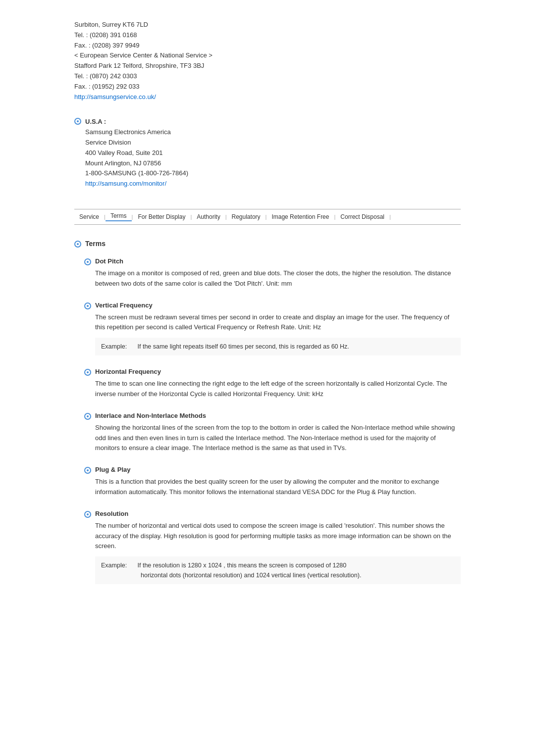  Describe the element at coordinates (115, 97) in the screenshot. I see `samsung-service-link: http://samsungservice.co.uk/` at that location.